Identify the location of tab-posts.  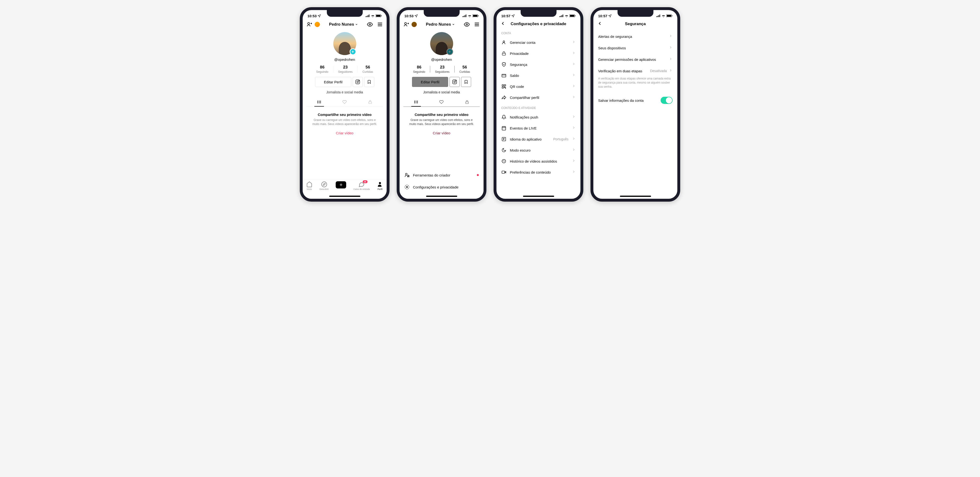
(319, 102).